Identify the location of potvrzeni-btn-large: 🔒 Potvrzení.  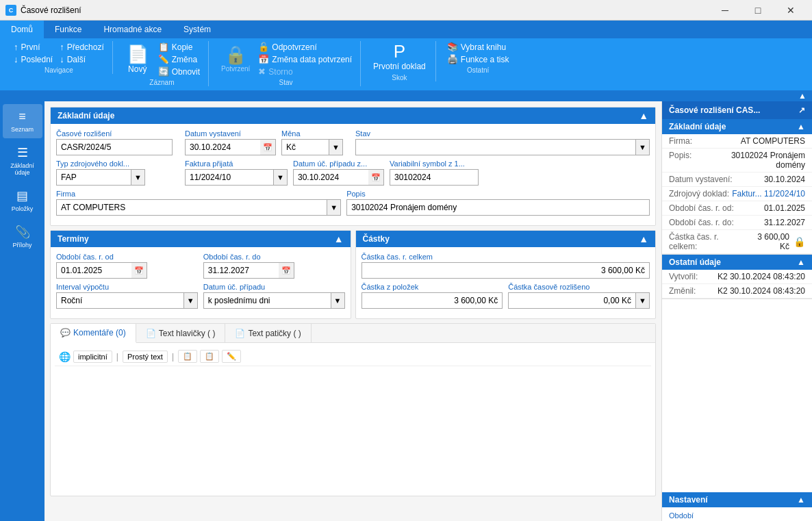
(236, 59).